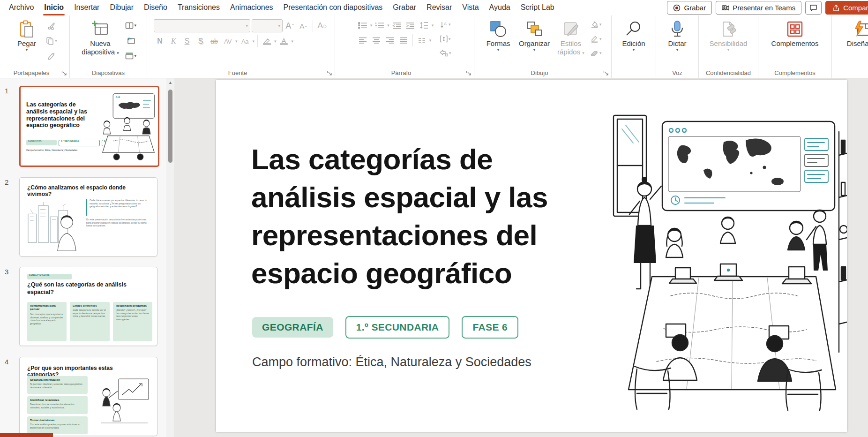 The width and height of the screenshot is (868, 437). What do you see at coordinates (322, 26) in the screenshot?
I see `clear-formatting-button: A◇` at bounding box center [322, 26].